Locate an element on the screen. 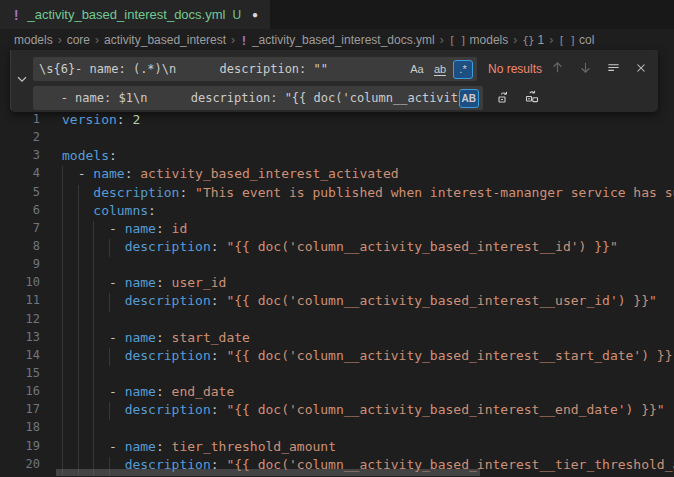 The width and height of the screenshot is (674, 477). code-line: 5 description: "This event is published … is located at coordinates (337, 194).